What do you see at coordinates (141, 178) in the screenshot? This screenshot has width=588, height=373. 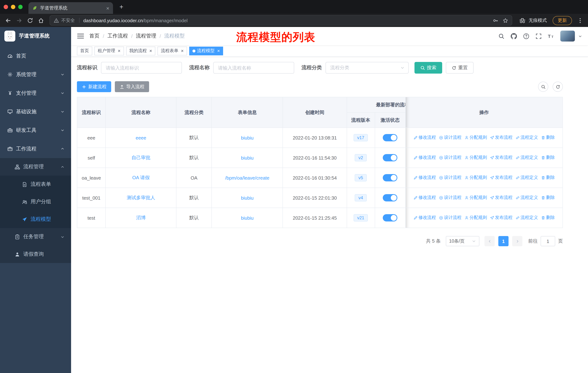 I see `process-name-link: OA 请假` at bounding box center [141, 178].